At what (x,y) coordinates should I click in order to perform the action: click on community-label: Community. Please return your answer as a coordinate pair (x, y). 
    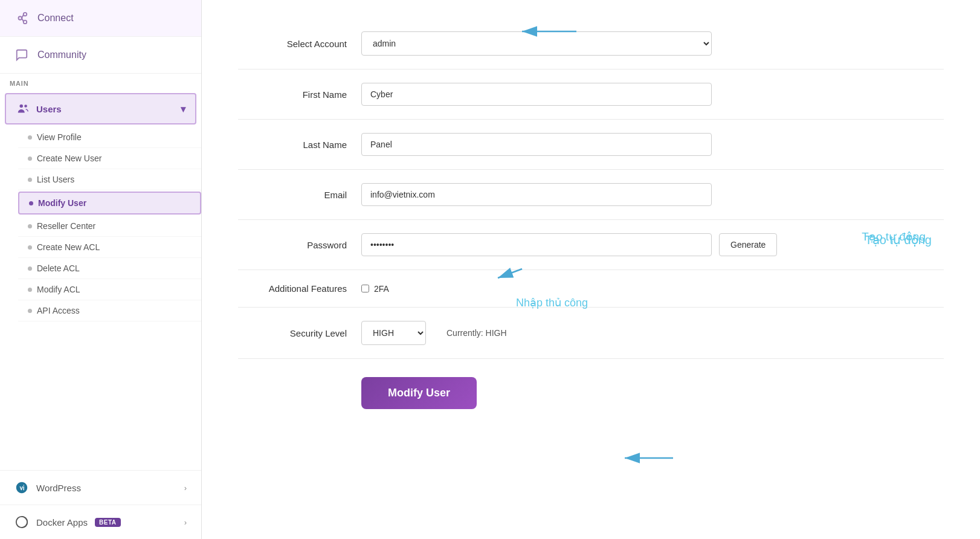
    Looking at the image, I should click on (62, 55).